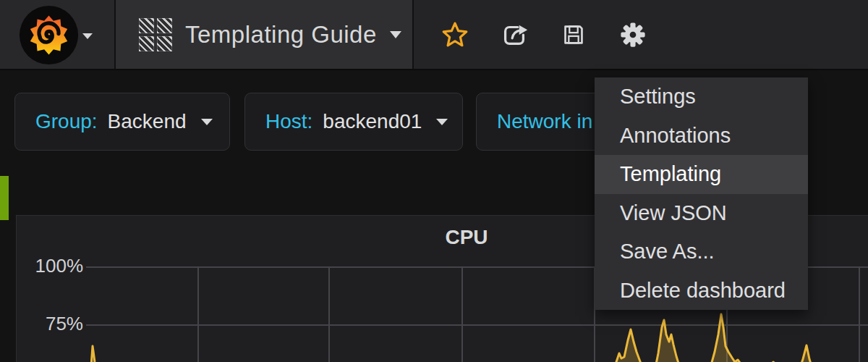  I want to click on variable-value: backend01, so click(372, 122).